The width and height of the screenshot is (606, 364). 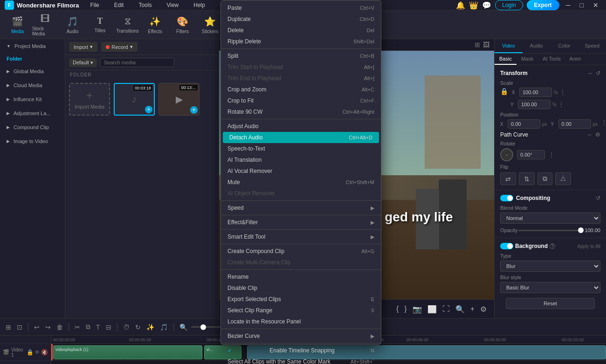 What do you see at coordinates (150, 327) in the screenshot?
I see `tl-effect-icon: ✨` at bounding box center [150, 327].